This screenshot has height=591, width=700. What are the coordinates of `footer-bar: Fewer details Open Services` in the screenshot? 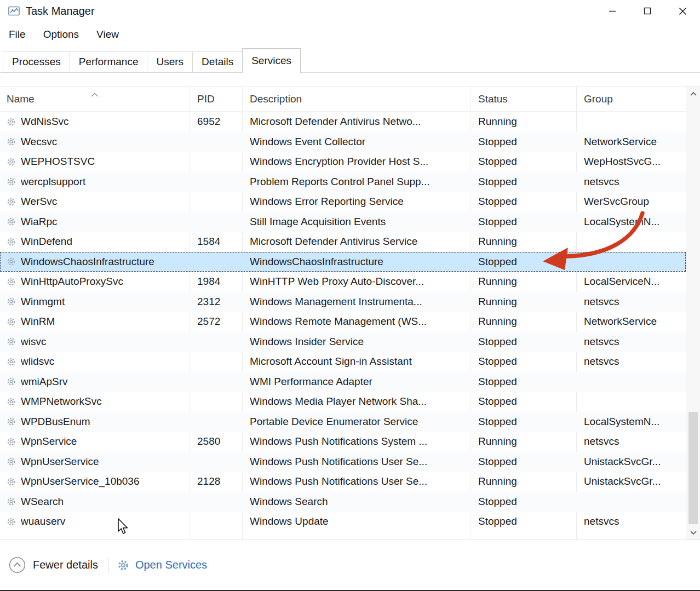 It's located at (350, 565).